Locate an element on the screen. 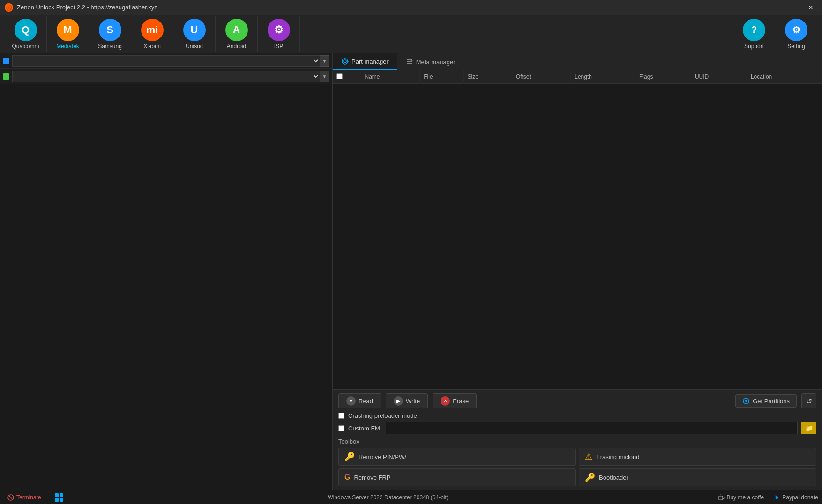 The width and height of the screenshot is (822, 504). read-button: ▼ Read is located at coordinates (360, 401).